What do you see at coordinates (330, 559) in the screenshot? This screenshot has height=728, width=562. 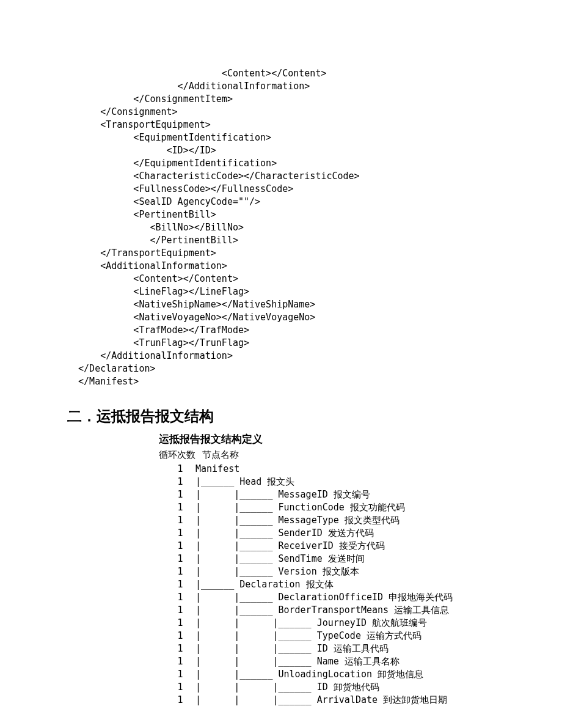 I see `tree-row: 1| |______ SendTime 发送时间` at bounding box center [330, 559].